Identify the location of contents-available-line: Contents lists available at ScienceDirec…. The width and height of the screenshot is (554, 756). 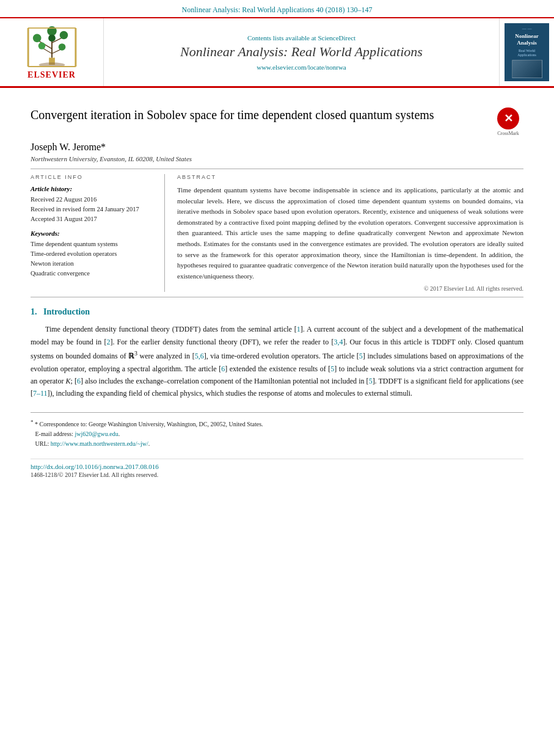
(302, 38).